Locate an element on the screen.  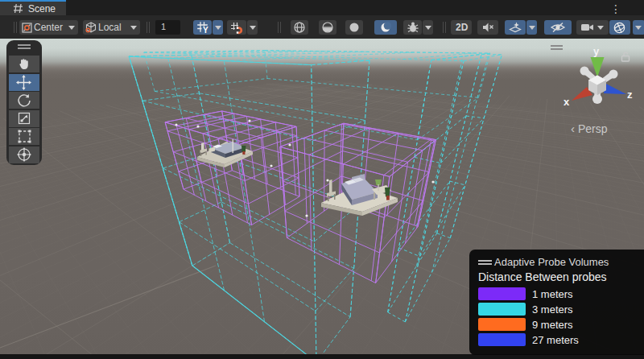
svg-text: x is located at coordinates (567, 101).